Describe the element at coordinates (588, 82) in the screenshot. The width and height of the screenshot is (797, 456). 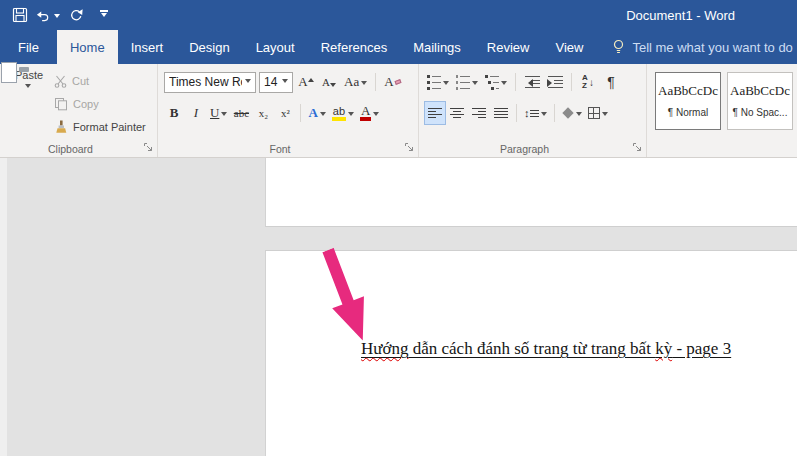
I see `sort-button: AZ ↓` at that location.